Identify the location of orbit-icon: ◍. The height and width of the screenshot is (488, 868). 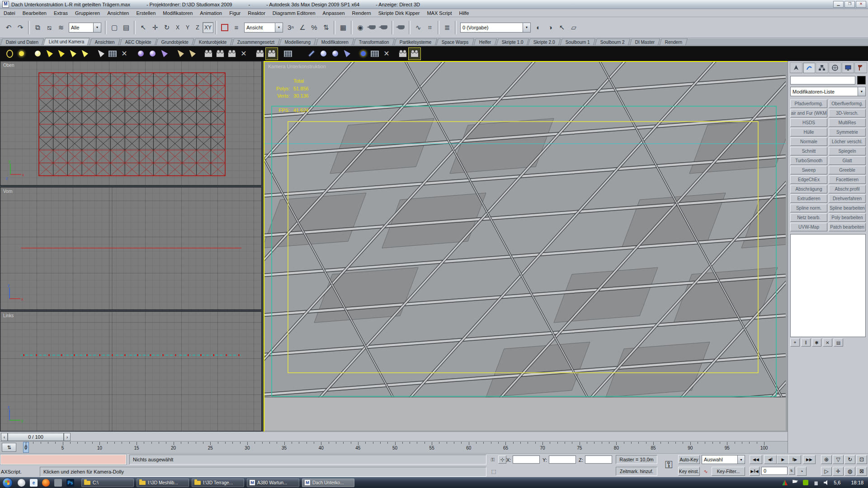
(850, 471).